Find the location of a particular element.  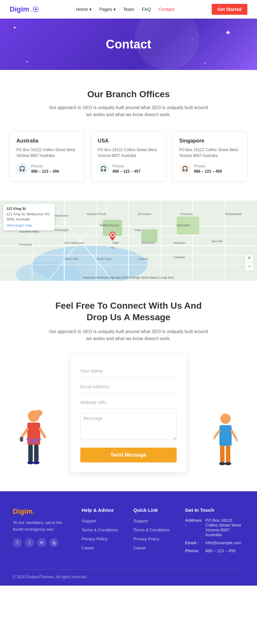

facebook-icon: f is located at coordinates (17, 543).